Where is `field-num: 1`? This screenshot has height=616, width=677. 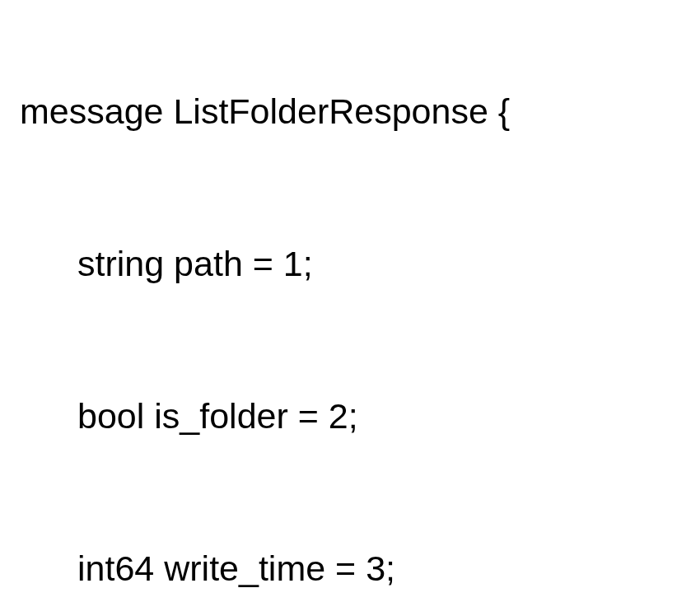
field-num: 1 is located at coordinates (293, 264).